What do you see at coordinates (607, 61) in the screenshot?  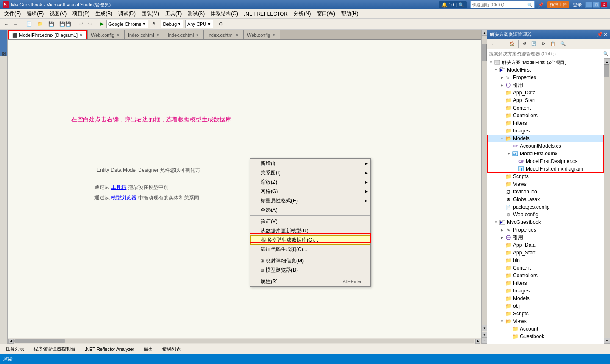 I see `panel-scroll-up: ▲` at bounding box center [607, 61].